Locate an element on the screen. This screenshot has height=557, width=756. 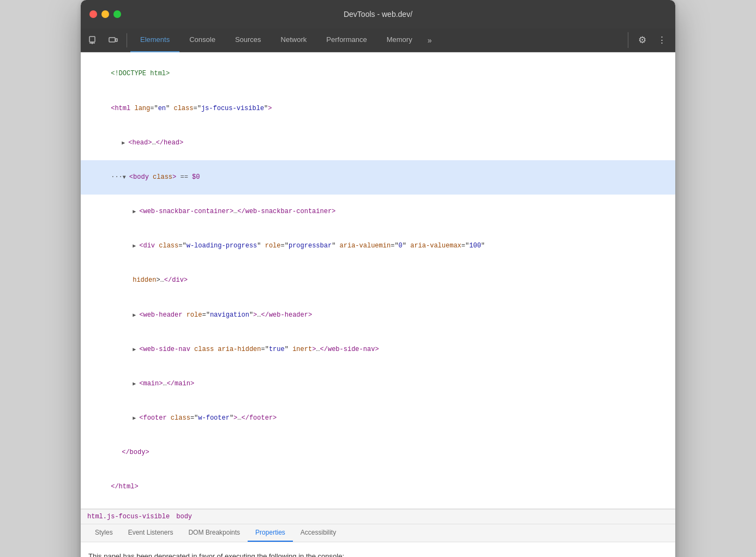
breadcrumb-body: body is located at coordinates (184, 517).